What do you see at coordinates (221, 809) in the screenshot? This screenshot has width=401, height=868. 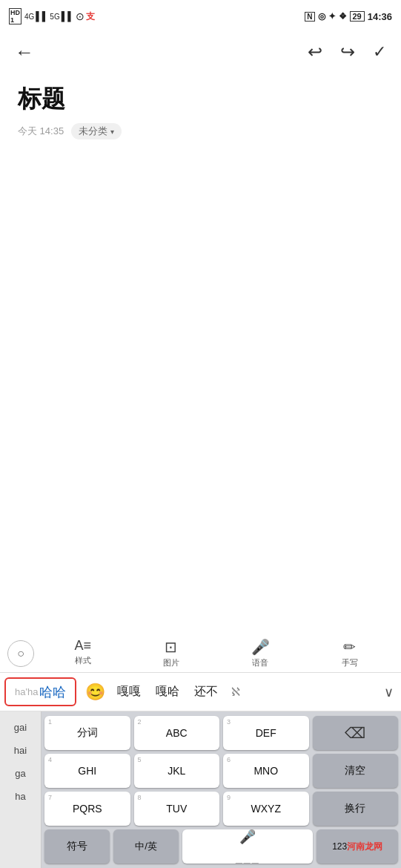 I see `keyboard-row-3: 7 PQRS 8 TUV 9 WXYZ 换行` at bounding box center [221, 809].